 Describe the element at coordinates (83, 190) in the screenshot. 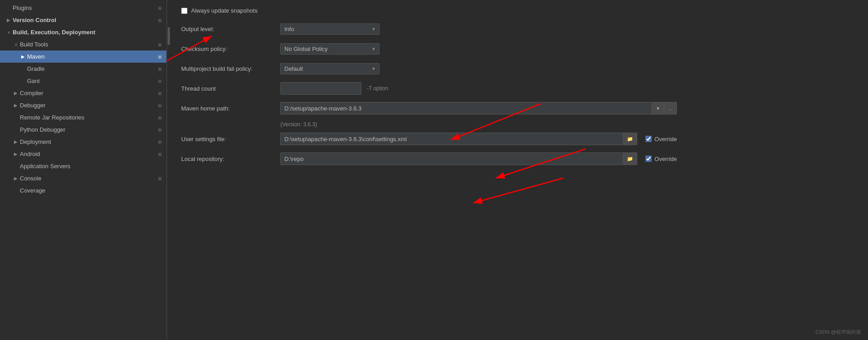

I see `sidebar-item-coverage: Coverage` at that location.